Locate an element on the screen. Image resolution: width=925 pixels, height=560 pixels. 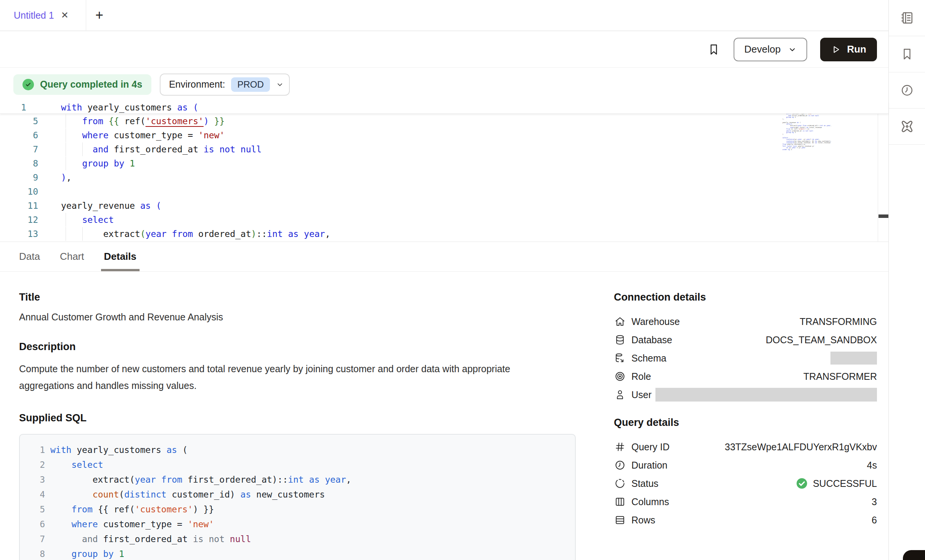
line-number: 10 is located at coordinates (19, 192).